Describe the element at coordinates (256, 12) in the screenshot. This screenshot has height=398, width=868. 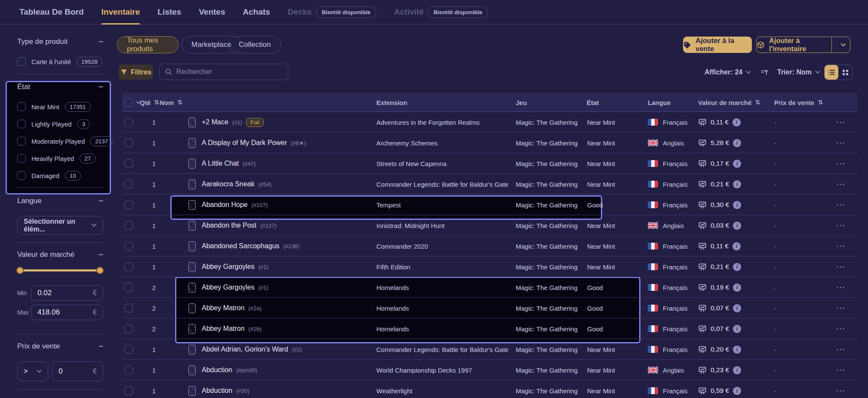
I see `nav-item: Achats` at that location.